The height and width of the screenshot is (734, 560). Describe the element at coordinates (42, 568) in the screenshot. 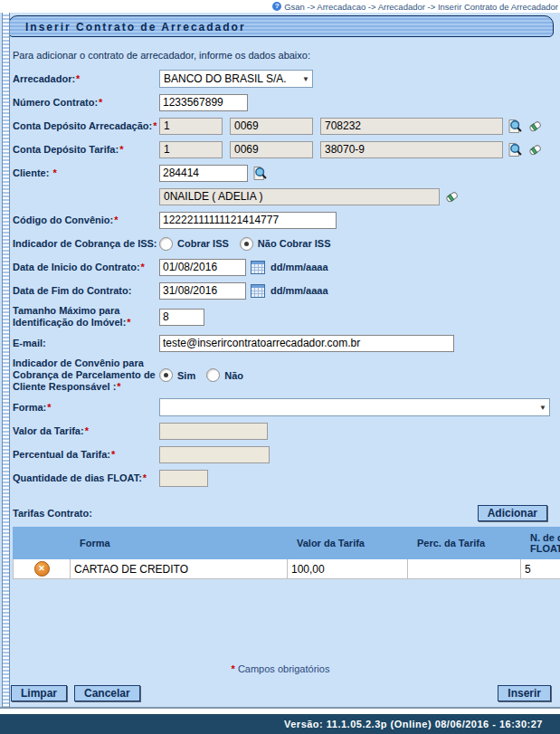

I see `delete-row-icon: ✕` at that location.